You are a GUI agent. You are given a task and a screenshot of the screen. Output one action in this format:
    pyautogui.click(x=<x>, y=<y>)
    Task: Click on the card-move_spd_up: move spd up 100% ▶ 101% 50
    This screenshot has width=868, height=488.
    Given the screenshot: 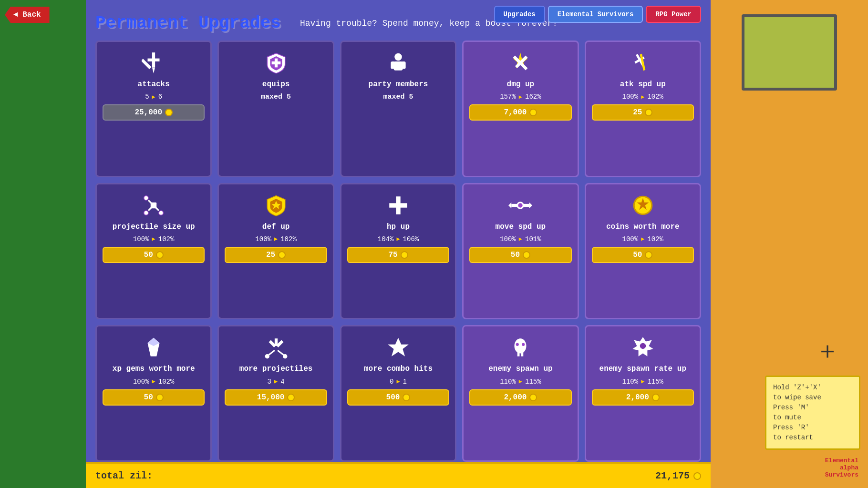 What is the action you would take?
    pyautogui.click(x=520, y=252)
    